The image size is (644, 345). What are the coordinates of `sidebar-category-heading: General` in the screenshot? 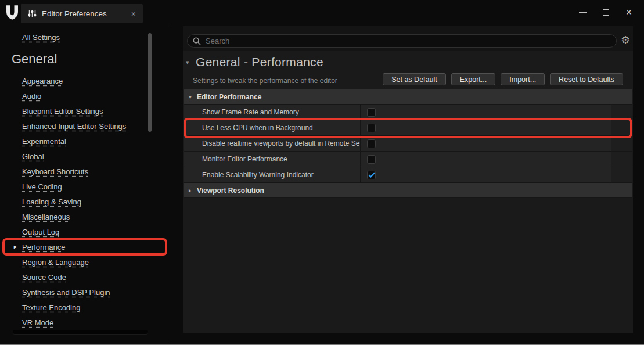 It's located at (34, 59).